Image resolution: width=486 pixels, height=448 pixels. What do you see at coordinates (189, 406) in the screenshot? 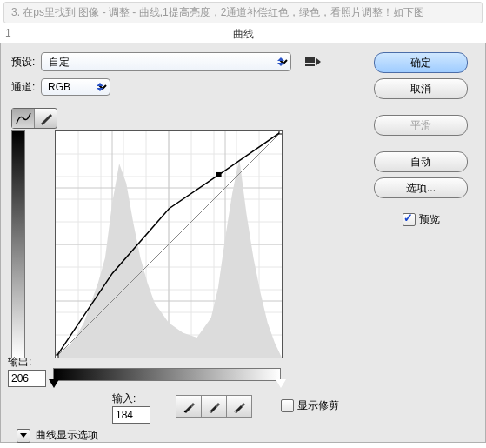
I see `black-eyedropper-icon` at bounding box center [189, 406].